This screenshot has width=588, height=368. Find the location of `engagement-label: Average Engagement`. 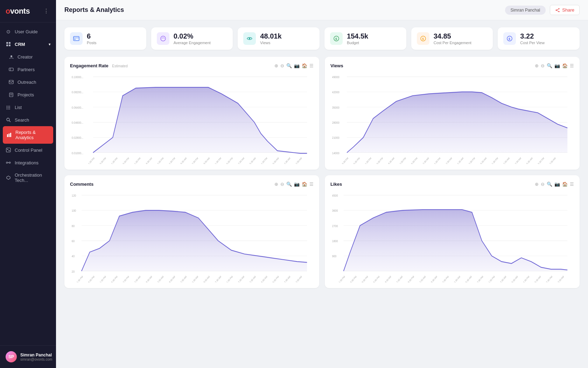

engagement-label: Average Engagement is located at coordinates (192, 43).